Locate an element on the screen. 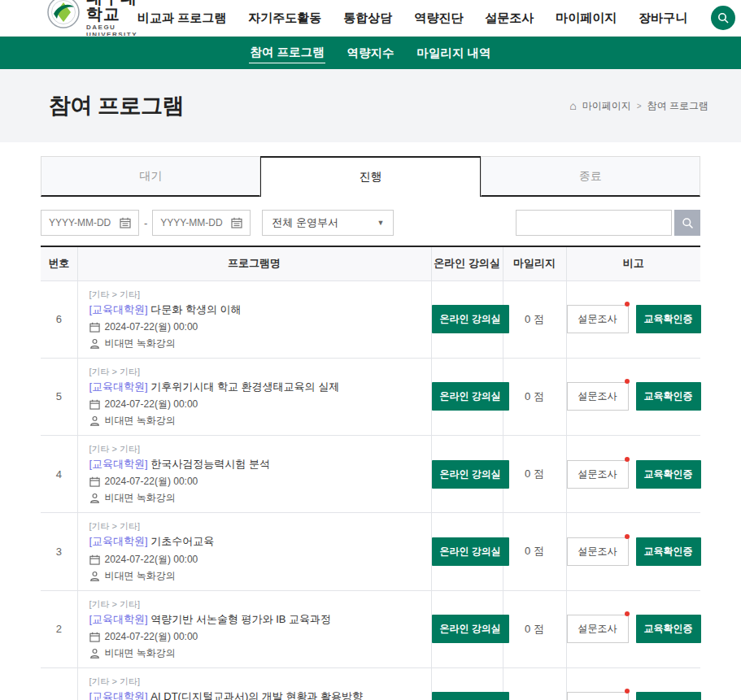  home-icon: ⌂ is located at coordinates (573, 106).